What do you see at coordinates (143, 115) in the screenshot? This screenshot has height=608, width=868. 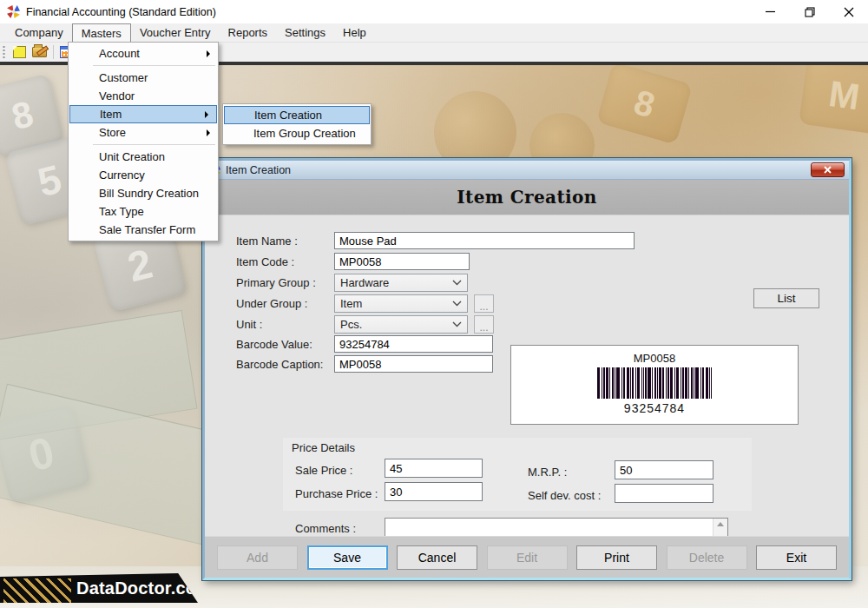 I see `menu-item-item: Item` at bounding box center [143, 115].